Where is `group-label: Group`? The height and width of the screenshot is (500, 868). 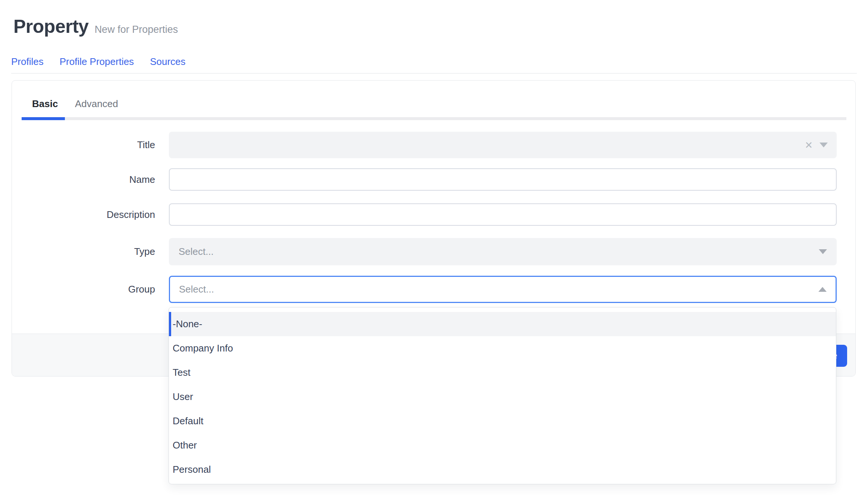 group-label: Group is located at coordinates (84, 290).